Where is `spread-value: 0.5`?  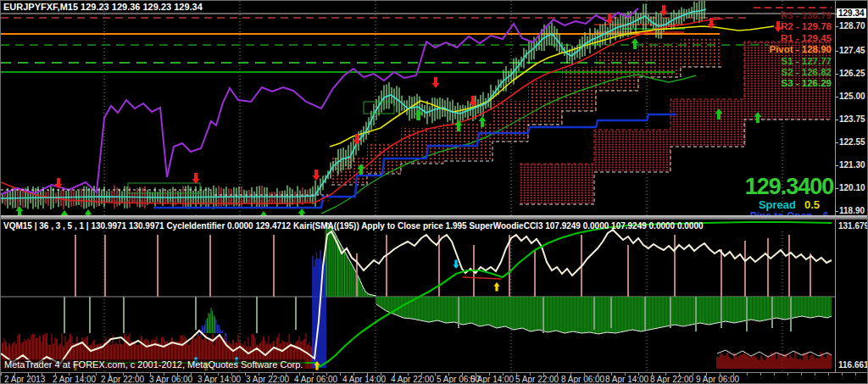
spread-value: 0.5 is located at coordinates (812, 205).